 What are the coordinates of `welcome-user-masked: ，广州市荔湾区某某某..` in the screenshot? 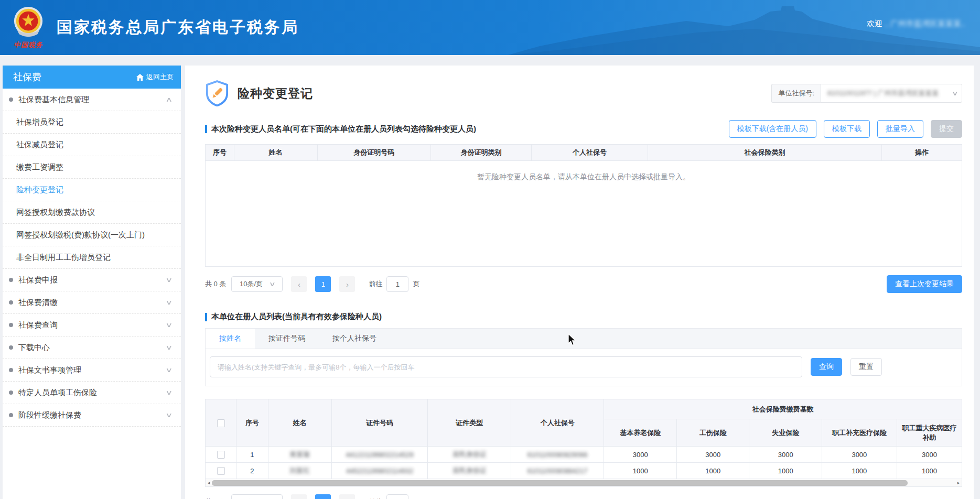 It's located at (924, 24).